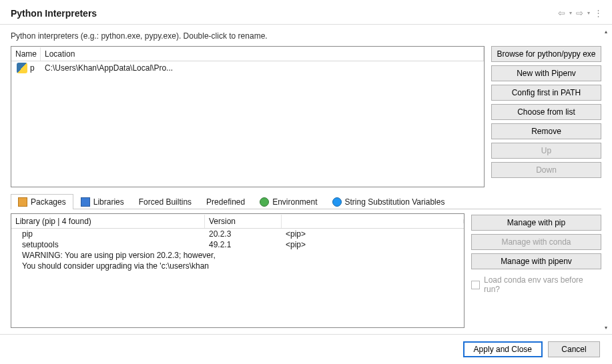  What do you see at coordinates (238, 255) in the screenshot?
I see `pip-warning-line1: WARNING: You are using pip version 20.2.…` at bounding box center [238, 255].